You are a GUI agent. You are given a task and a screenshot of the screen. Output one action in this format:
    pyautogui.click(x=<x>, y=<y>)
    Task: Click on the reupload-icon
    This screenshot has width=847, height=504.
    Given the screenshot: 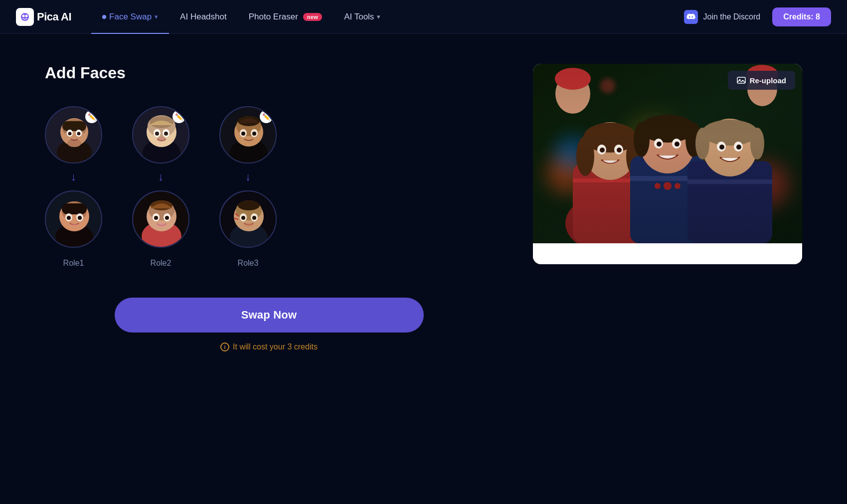 What is the action you would take?
    pyautogui.click(x=741, y=80)
    